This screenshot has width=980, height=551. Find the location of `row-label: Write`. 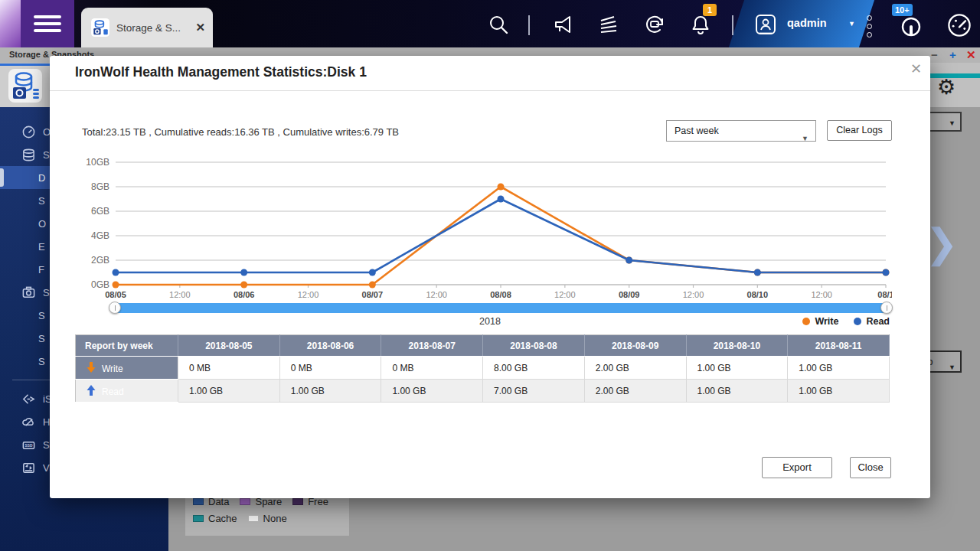

row-label: Write is located at coordinates (113, 369).